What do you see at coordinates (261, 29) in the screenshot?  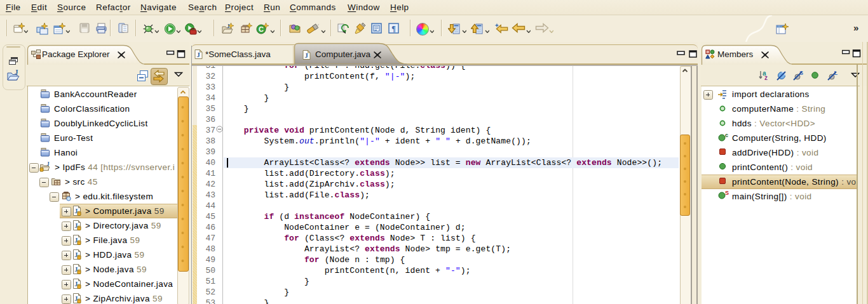 I see `svg-text: C` at bounding box center [261, 29].